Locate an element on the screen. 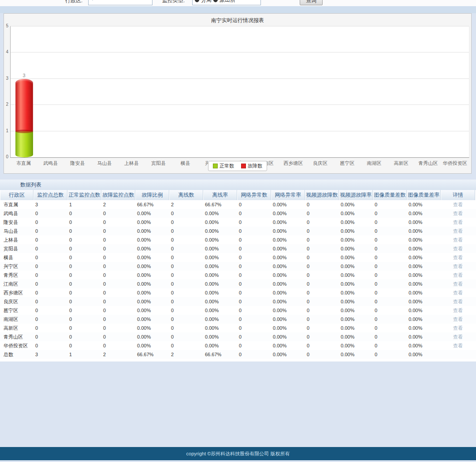 This screenshot has height=462, width=476. region-select is located at coordinates (120, 3).